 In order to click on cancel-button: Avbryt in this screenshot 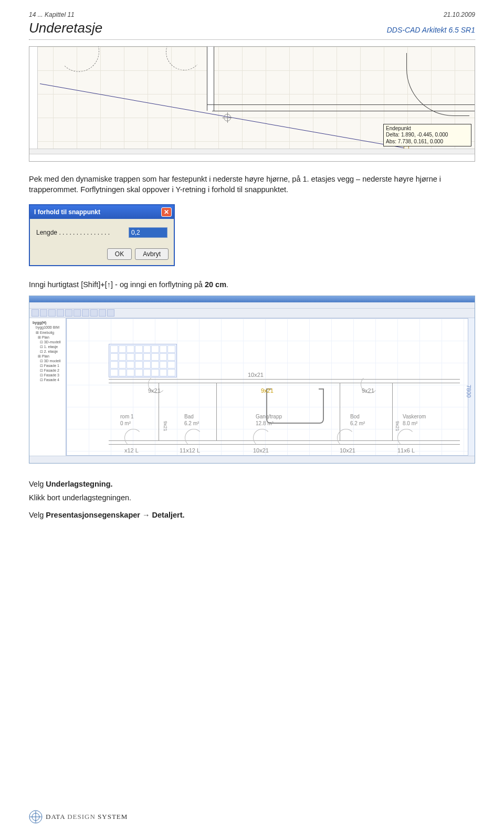, I will do `click(152, 254)`.